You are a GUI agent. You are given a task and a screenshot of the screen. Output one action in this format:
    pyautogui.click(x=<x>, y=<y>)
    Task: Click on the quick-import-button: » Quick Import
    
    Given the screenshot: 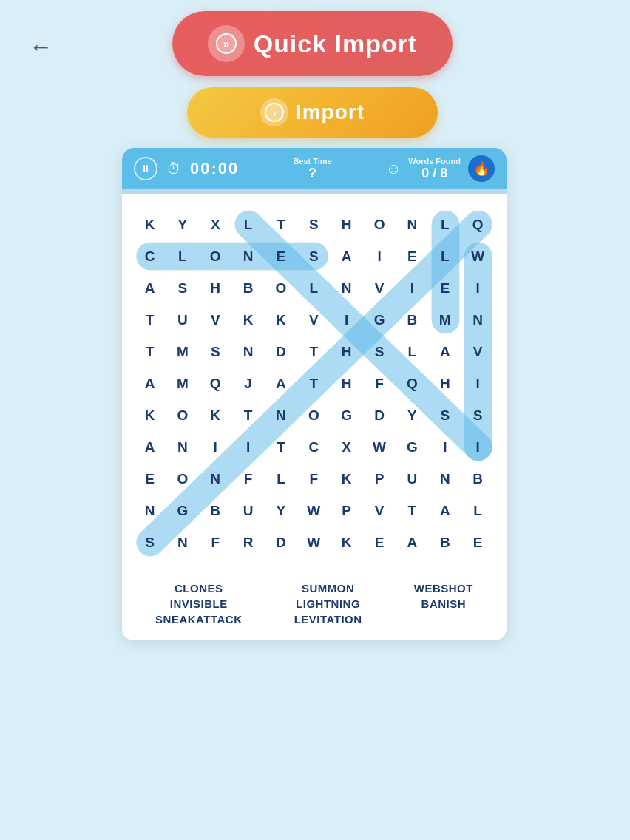 What is the action you would take?
    pyautogui.click(x=312, y=44)
    